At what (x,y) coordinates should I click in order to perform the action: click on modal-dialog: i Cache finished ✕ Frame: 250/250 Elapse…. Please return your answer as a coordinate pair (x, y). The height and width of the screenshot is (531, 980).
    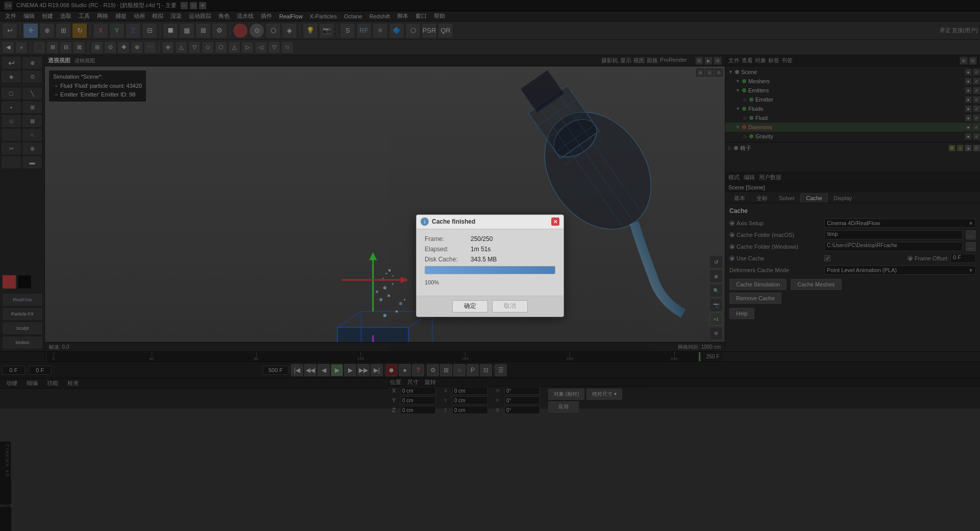
    Looking at the image, I should click on (490, 266).